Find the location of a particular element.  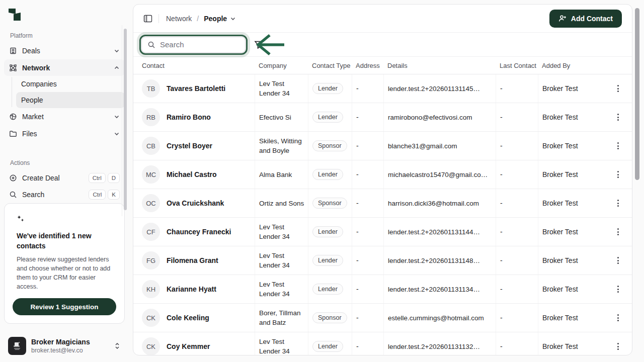

search-field is located at coordinates (193, 45).